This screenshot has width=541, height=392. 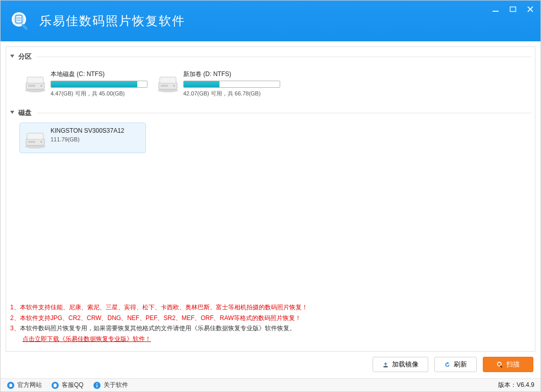 I want to click on statusbar-label: 关于软件, so click(x=116, y=385).